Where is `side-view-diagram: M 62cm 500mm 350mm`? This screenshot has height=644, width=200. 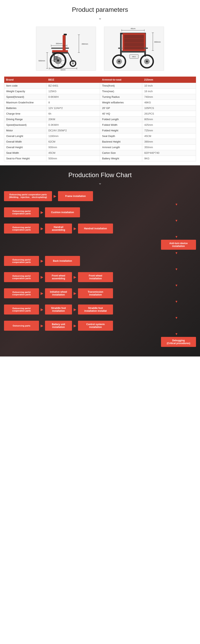
side-view-diagram: M 62cm 500mm 350mm is located at coordinates (66, 48).